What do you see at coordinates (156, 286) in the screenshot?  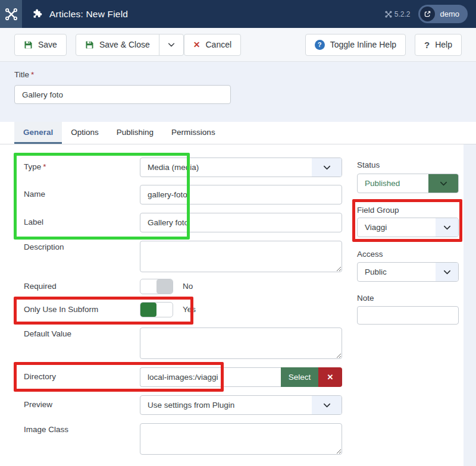 I see `required-toggle` at bounding box center [156, 286].